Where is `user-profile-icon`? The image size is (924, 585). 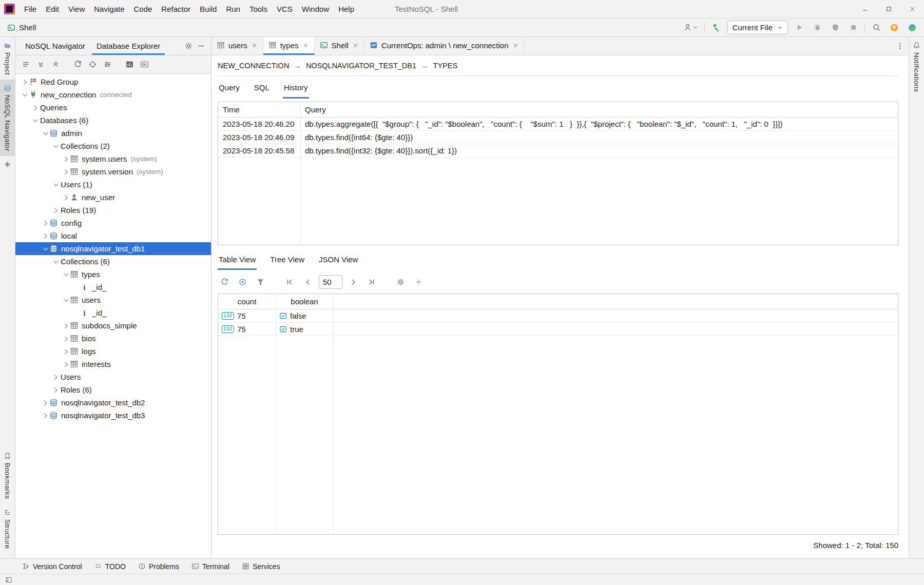 user-profile-icon is located at coordinates (691, 28).